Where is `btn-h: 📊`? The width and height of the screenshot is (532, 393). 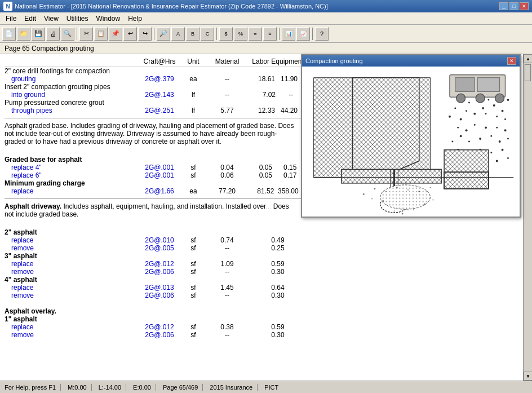 btn-h: 📊 is located at coordinates (289, 34).